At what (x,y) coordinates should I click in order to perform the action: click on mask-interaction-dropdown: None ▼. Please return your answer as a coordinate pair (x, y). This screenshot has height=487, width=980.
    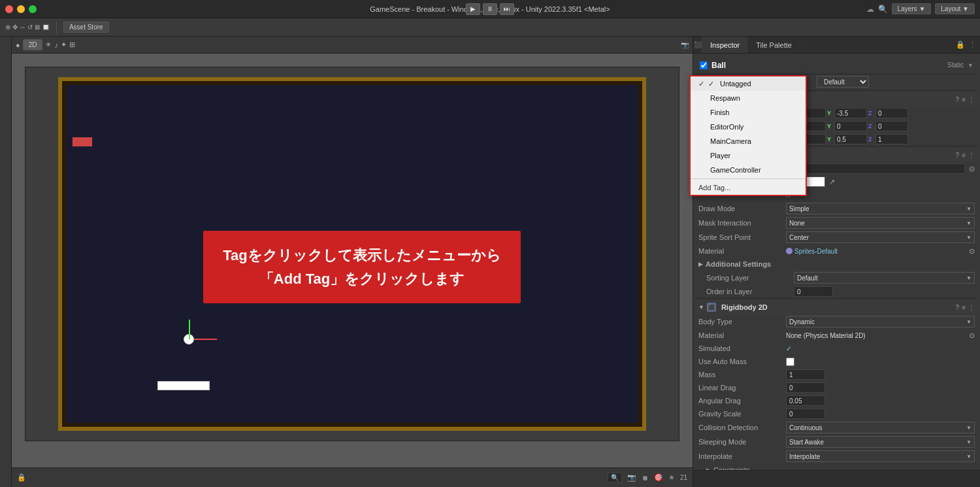
    Looking at the image, I should click on (881, 223).